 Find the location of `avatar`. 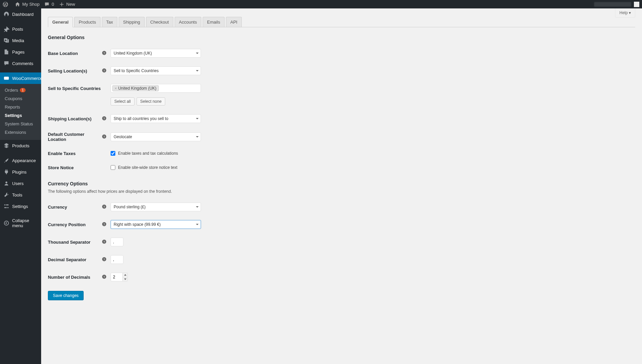

avatar is located at coordinates (637, 4).